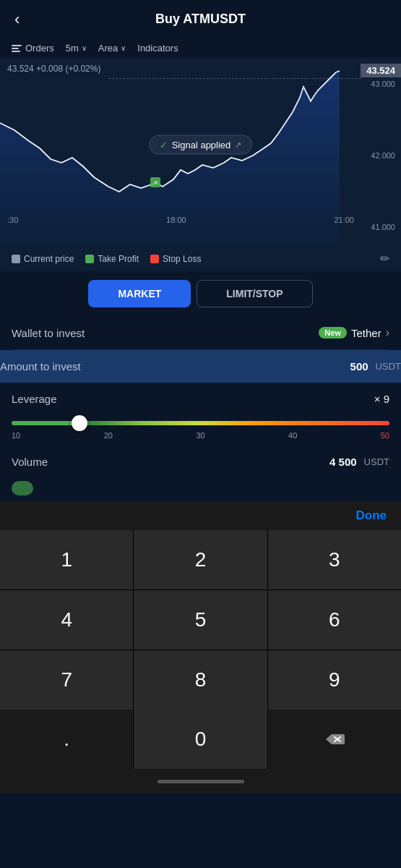 The image size is (401, 868). Describe the element at coordinates (72, 48) in the screenshot. I see `timeframe-label: 5m` at that location.